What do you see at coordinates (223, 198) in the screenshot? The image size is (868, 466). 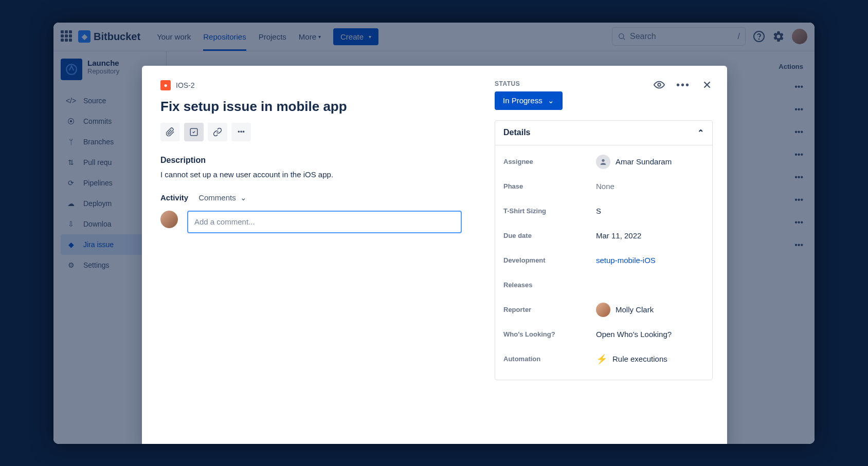 I see `activity-filter: Comments ⌄` at bounding box center [223, 198].